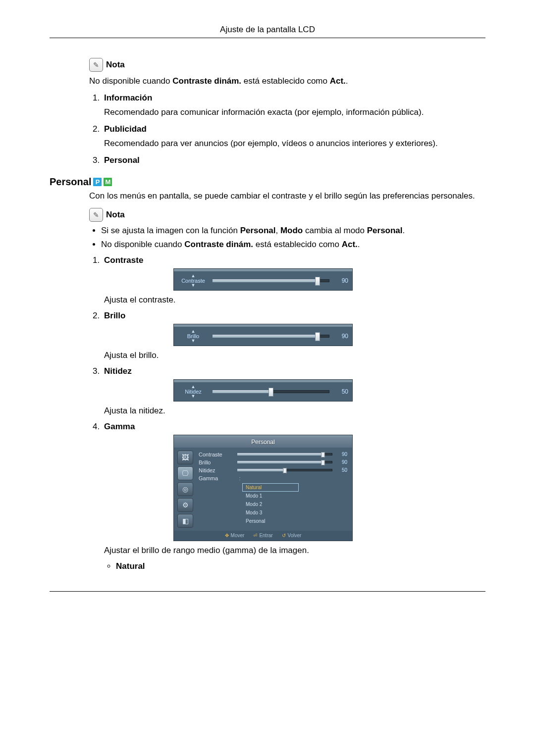 The height and width of the screenshot is (756, 535). Describe the element at coordinates (293, 231) in the screenshot. I see `bullet-item: Si se ajusta la imagen con la función Pe…` at that location.